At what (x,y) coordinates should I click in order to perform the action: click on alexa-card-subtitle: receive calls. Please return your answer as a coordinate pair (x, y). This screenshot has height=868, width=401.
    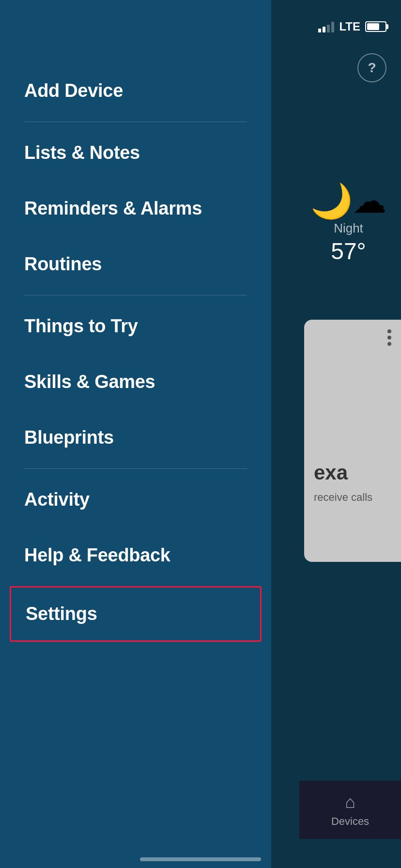
    Looking at the image, I should click on (343, 497).